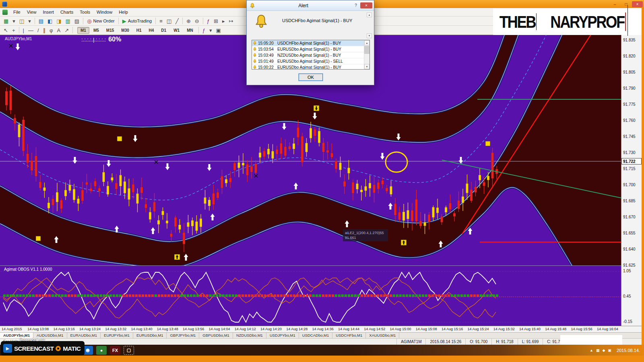  Describe the element at coordinates (598, 350) in the screenshot. I see `tray-display-icon: ▦` at that location.